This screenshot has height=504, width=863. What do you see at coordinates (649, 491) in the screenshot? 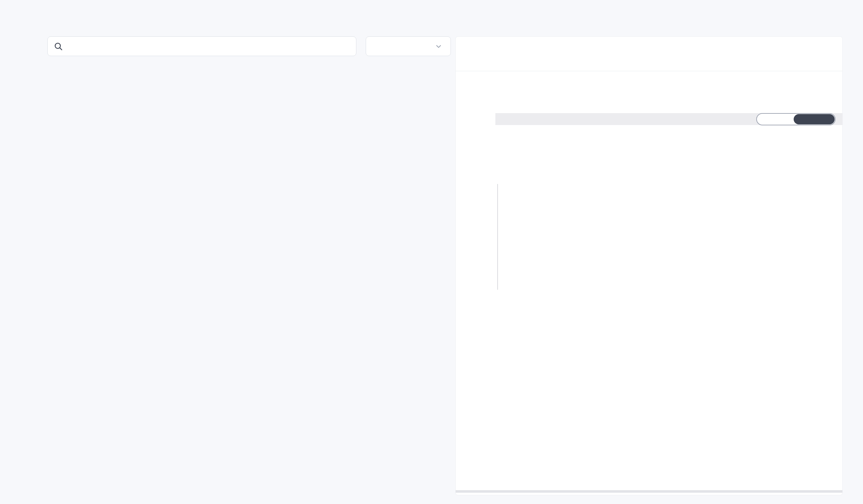
I see `horizontal-scrollbar` at bounding box center [649, 491].